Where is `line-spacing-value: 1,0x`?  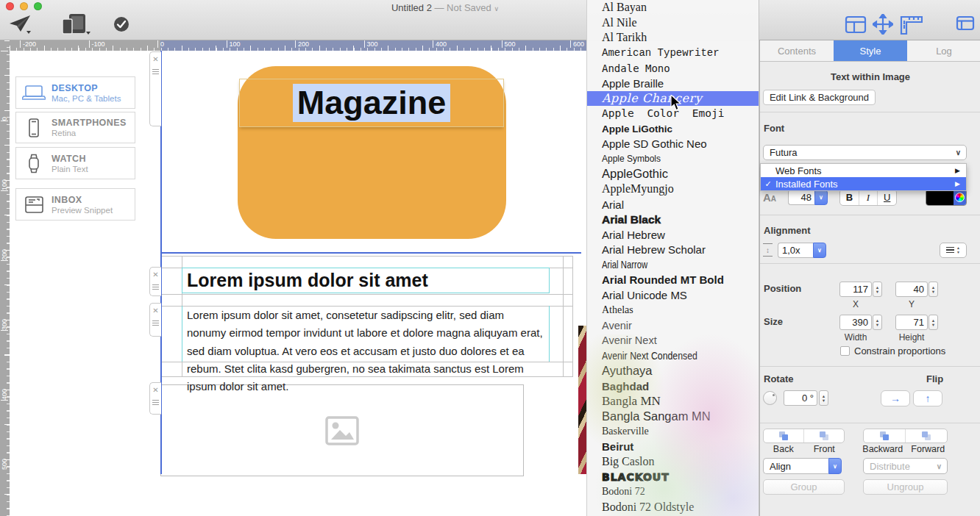
line-spacing-value: 1,0x is located at coordinates (795, 250).